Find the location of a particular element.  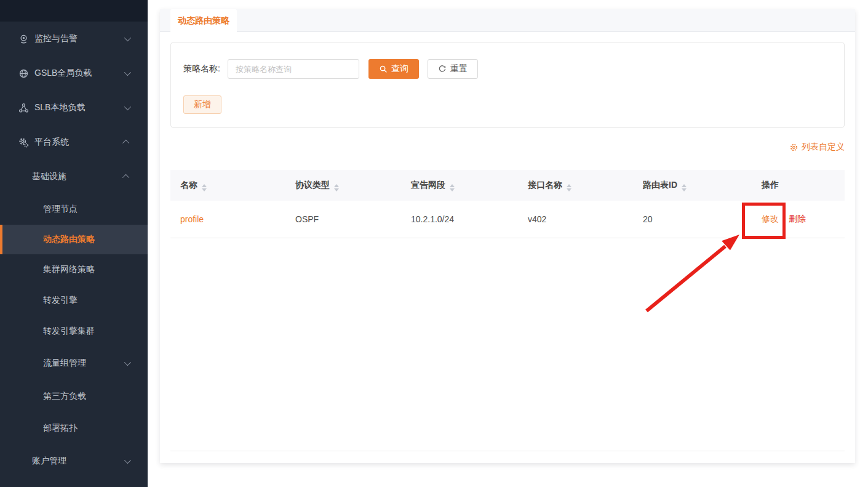

sidebar-logo-area is located at coordinates (74, 11).